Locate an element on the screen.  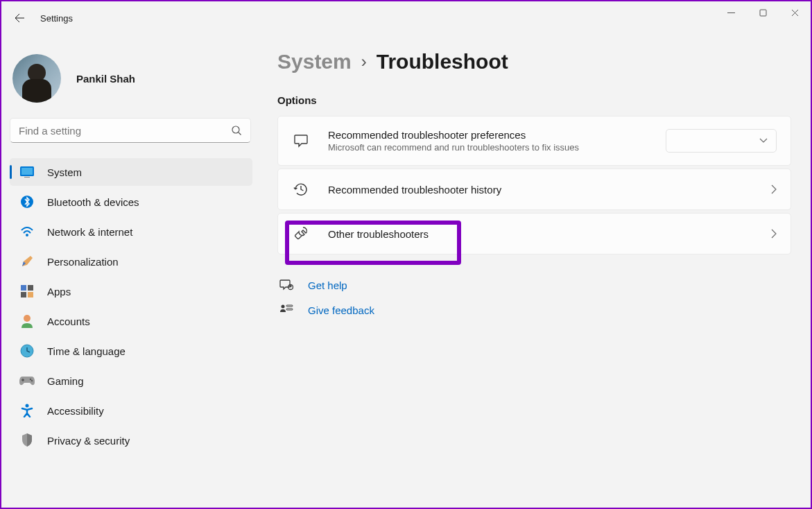
search-icon is located at coordinates (236, 130).